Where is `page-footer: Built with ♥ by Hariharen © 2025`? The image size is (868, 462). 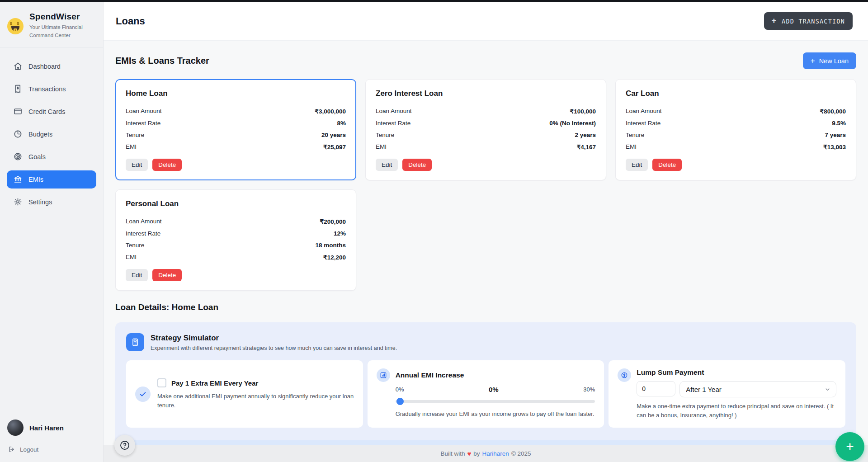
page-footer: Built with ♥ by Hariharen © 2025 is located at coordinates (486, 454).